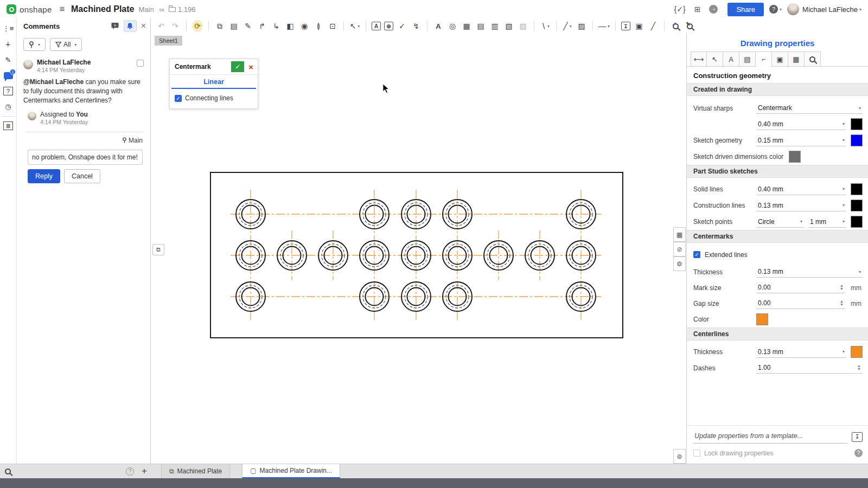  I want to click on sheets-panel-toggle: ⧉, so click(158, 249).